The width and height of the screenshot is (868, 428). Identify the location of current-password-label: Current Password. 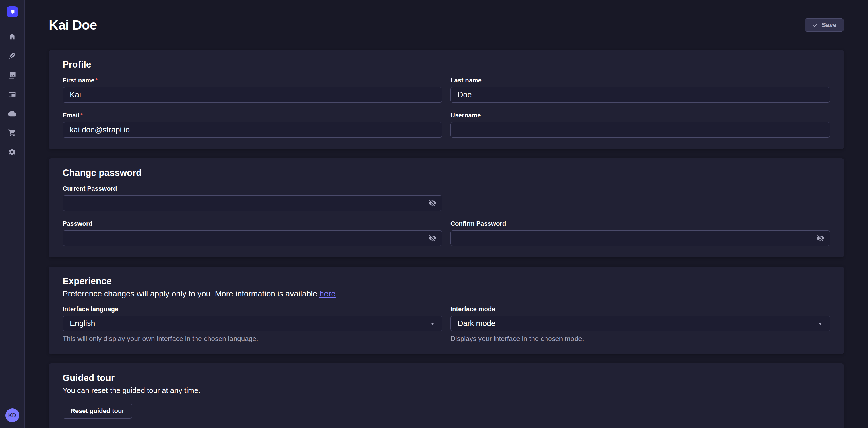
(253, 189).